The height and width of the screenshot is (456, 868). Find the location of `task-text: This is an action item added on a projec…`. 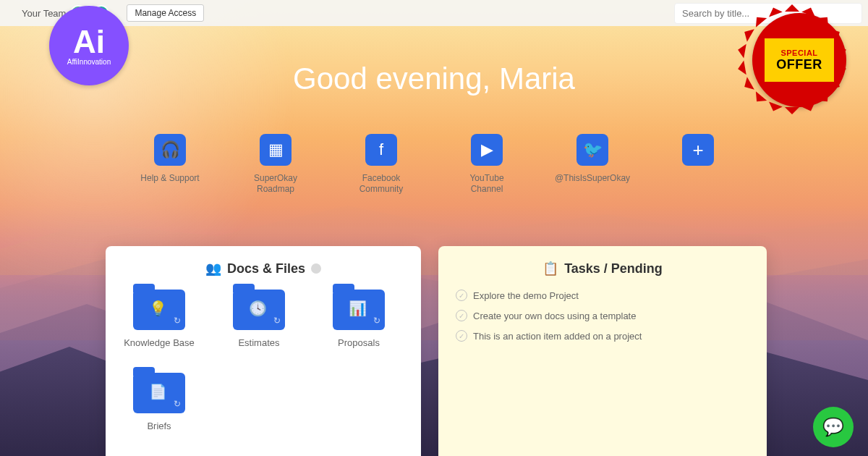

task-text: This is an action item added on a projec… is located at coordinates (557, 336).